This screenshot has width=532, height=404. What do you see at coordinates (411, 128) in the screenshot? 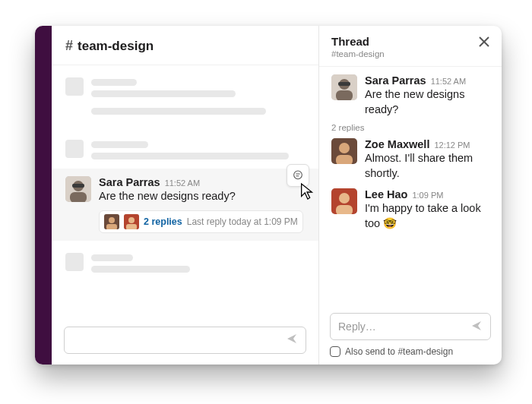
I see `reply-count-label: 2 replies` at bounding box center [411, 128].